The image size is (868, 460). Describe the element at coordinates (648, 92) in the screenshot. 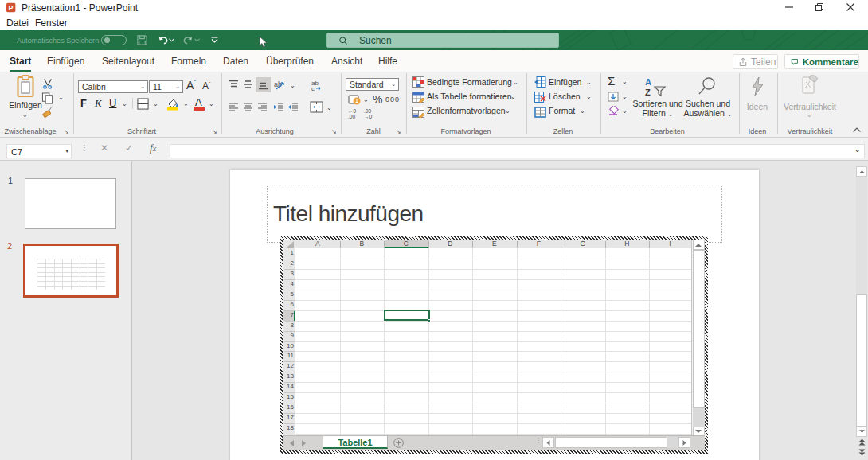

I see `svg-text: Z` at that location.